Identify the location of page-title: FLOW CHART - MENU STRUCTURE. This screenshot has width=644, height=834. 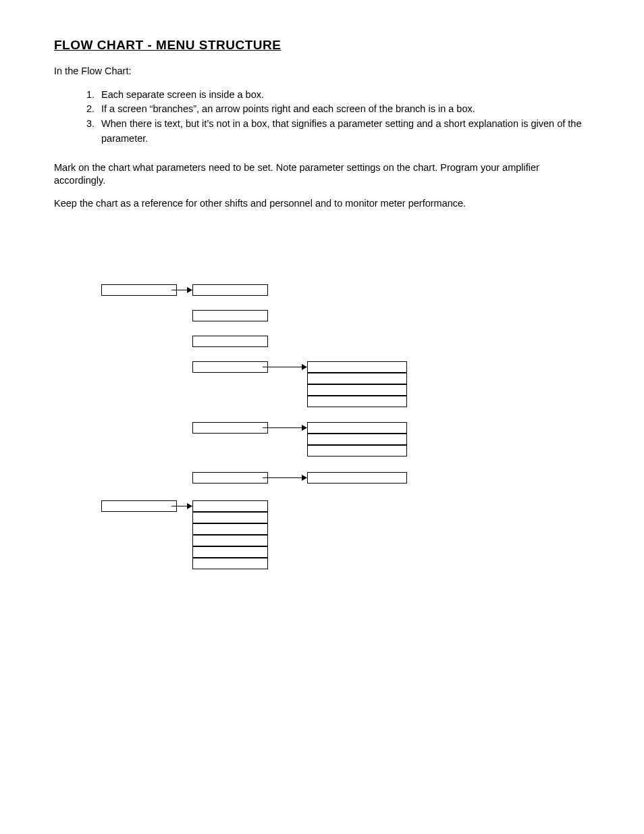
(322, 45).